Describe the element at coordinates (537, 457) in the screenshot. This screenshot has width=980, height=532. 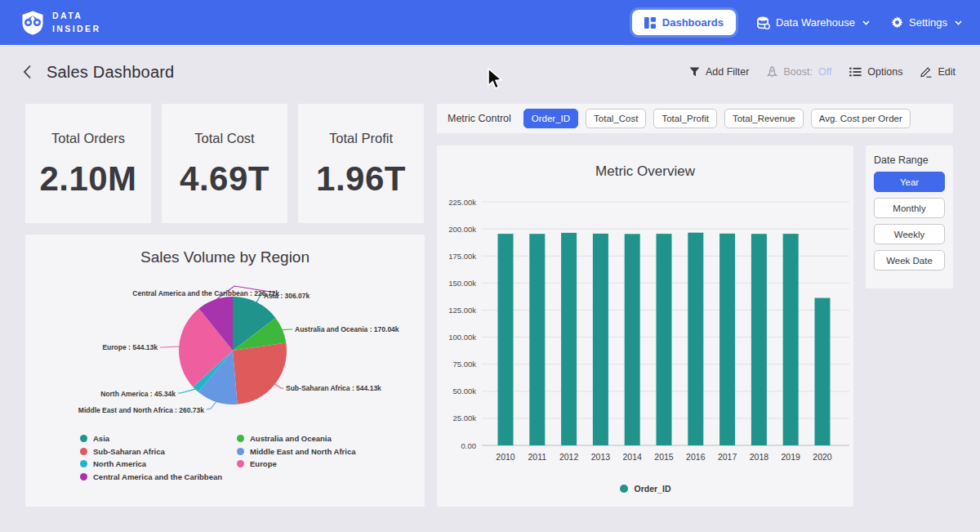
I see `x-axis-label: 2011` at that location.